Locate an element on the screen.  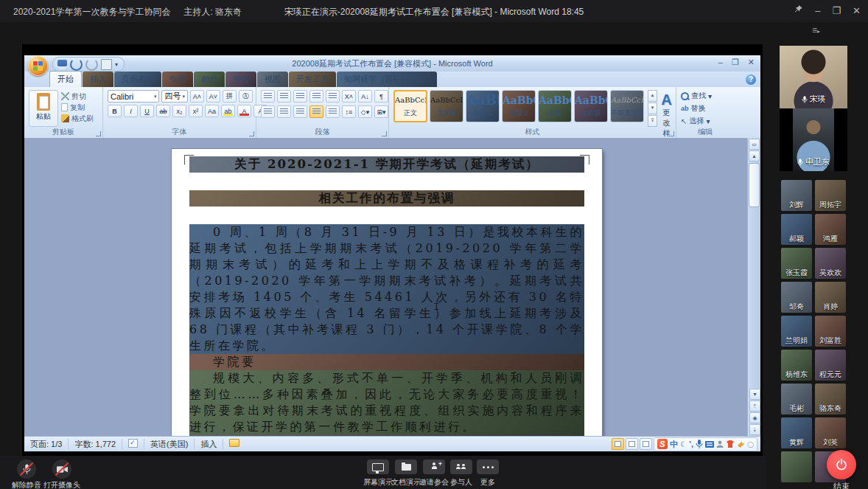
select-button: ↖选择 ▾ is located at coordinates (696, 121).